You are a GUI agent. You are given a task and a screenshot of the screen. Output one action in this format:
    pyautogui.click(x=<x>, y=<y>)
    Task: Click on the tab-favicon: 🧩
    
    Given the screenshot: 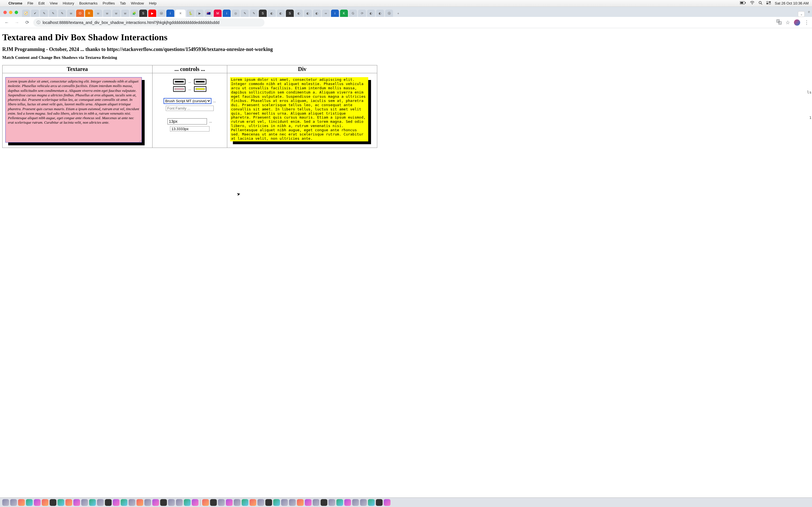 What is the action you would take?
    pyautogui.click(x=134, y=13)
    